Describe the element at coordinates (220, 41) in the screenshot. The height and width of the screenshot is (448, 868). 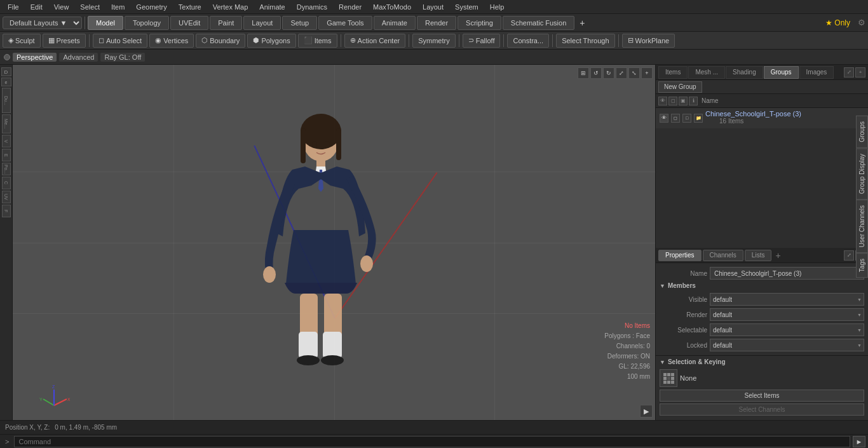
I see `boundary-button: ⬡ Boundary` at that location.